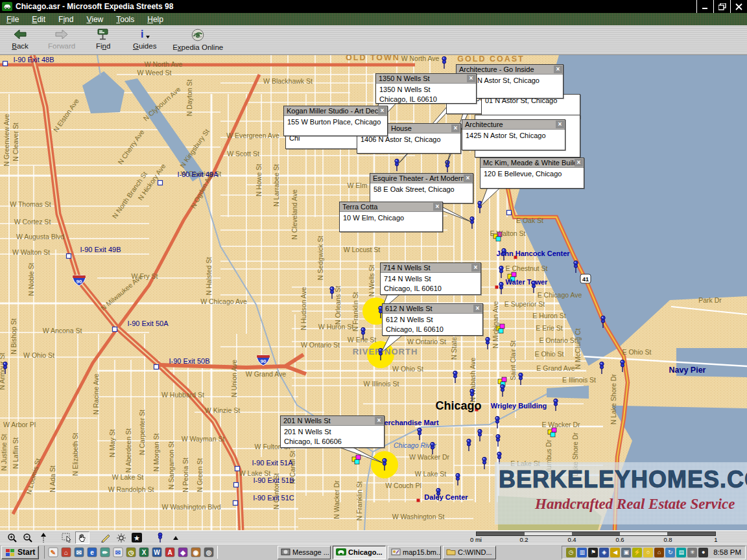  What do you see at coordinates (198, 39) in the screenshot?
I see `expedia-online-button: Expedia Online` at bounding box center [198, 39].